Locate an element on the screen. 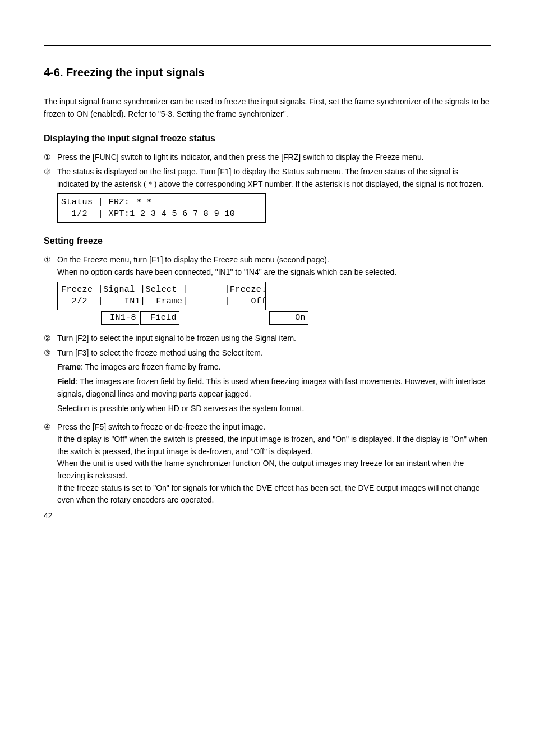  freeze-step3-note: Selection is possible only when HD or SD… is located at coordinates (274, 409).